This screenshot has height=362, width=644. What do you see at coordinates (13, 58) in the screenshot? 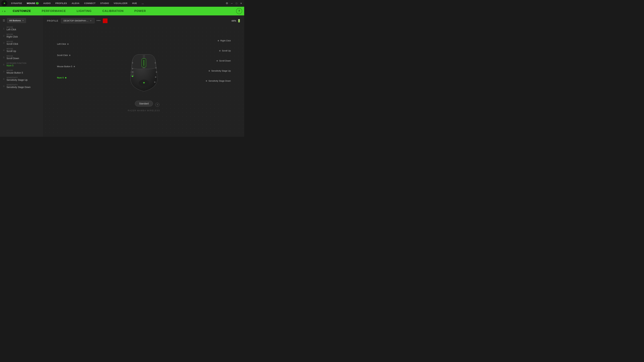
I see `sidebar-item-label: Scroll Down` at bounding box center [13, 58].